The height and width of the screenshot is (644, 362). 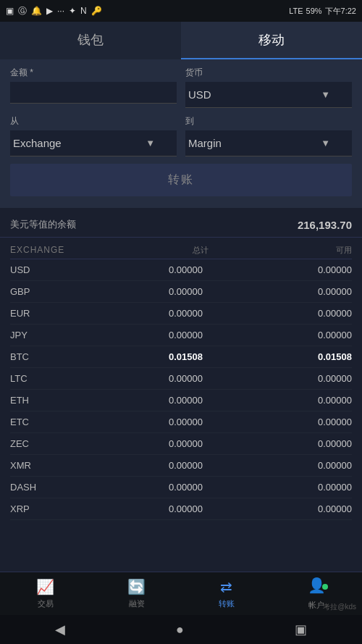 What do you see at coordinates (43, 225) in the screenshot?
I see `balance-label: 美元等值的余额` at bounding box center [43, 225].